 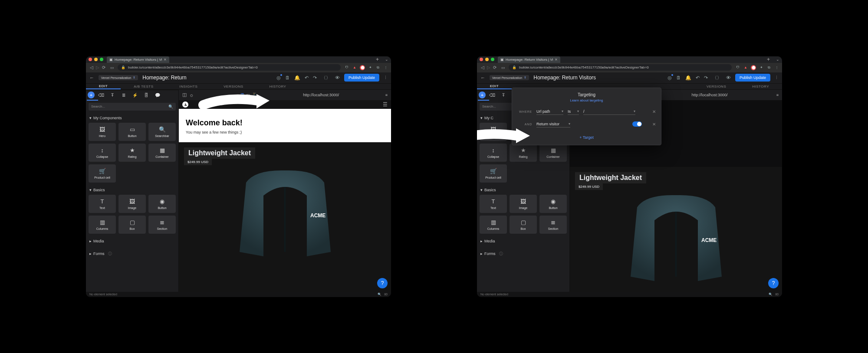 I want to click on tile-rating: ★Rating, so click(x=132, y=153).